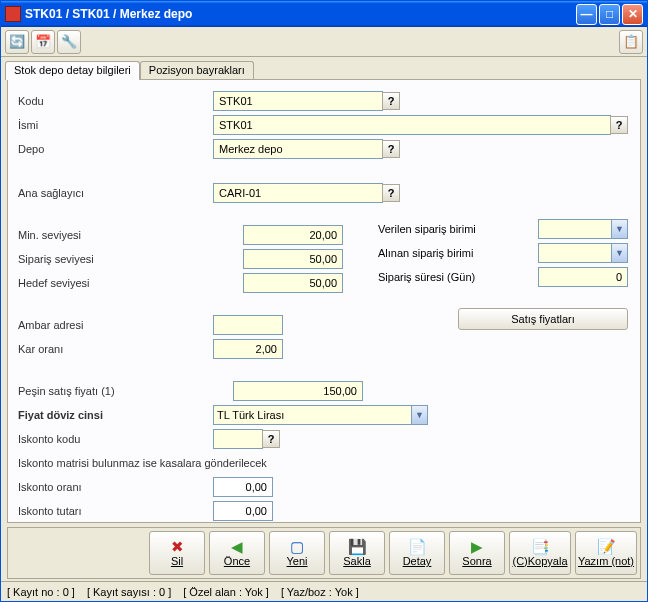  Describe the element at coordinates (271, 439) in the screenshot. I see `lookup-iskonto-kodu: ?` at that location.